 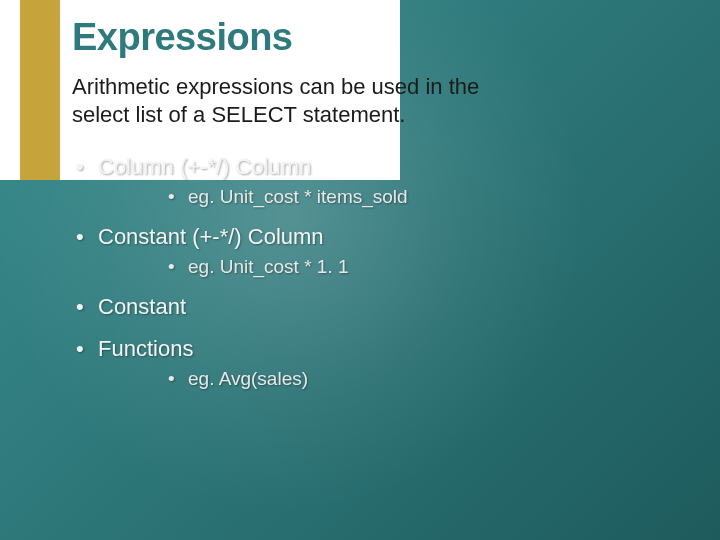 What do you see at coordinates (390, 267) in the screenshot?
I see `sub-list: eg. Unit_cost * 1. 1` at bounding box center [390, 267].